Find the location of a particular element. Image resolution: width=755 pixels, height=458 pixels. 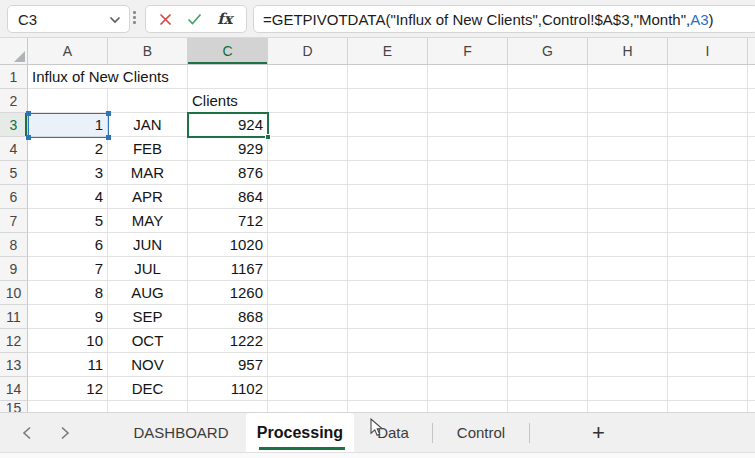

column-header-g: G is located at coordinates (548, 52).